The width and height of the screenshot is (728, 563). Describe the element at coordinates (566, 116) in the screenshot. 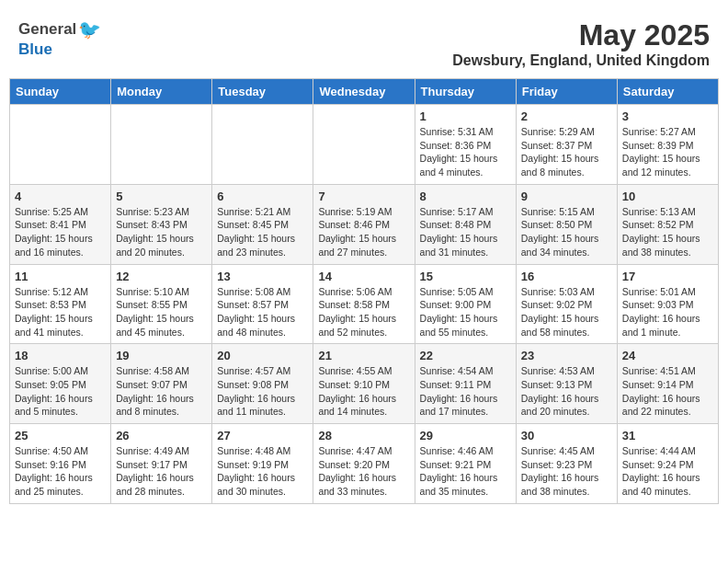

I see `day-number: 2` at that location.